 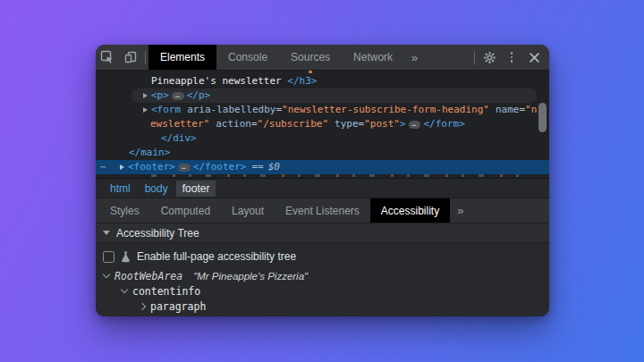 I want to click on breadcrumb: html body footer, so click(x=322, y=188).